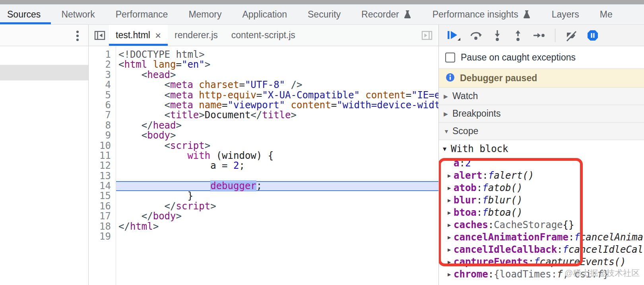 The height and width of the screenshot is (285, 644). Describe the element at coordinates (482, 14) in the screenshot. I see `tab-performance-insights: Performance insights` at that location.